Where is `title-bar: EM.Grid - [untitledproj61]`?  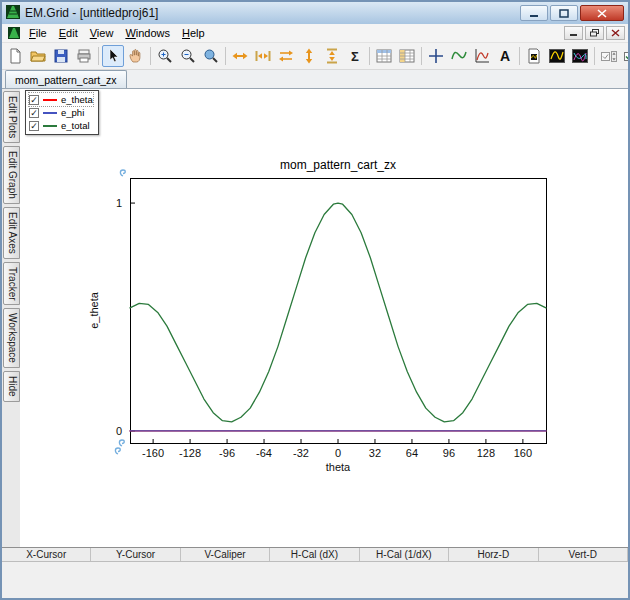
title-bar: EM.Grid - [untitledproj61] is located at coordinates (315, 13).